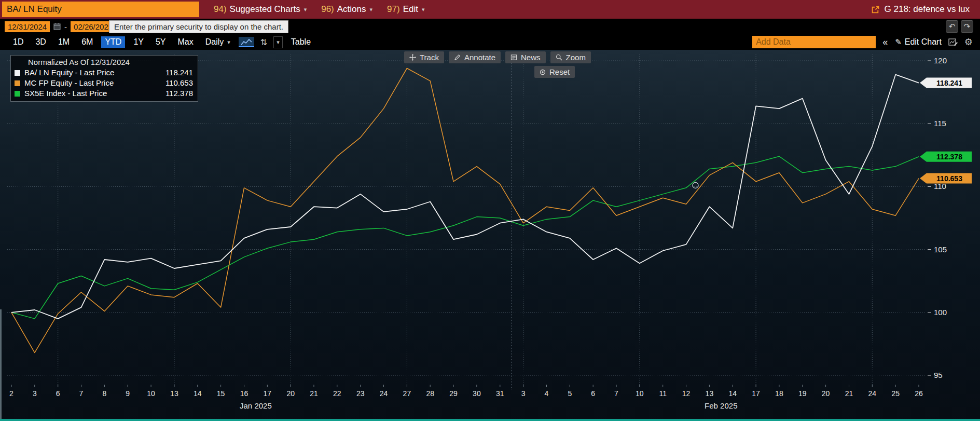  What do you see at coordinates (246, 42) in the screenshot?
I see `line-chart-type-button` at bounding box center [246, 42].